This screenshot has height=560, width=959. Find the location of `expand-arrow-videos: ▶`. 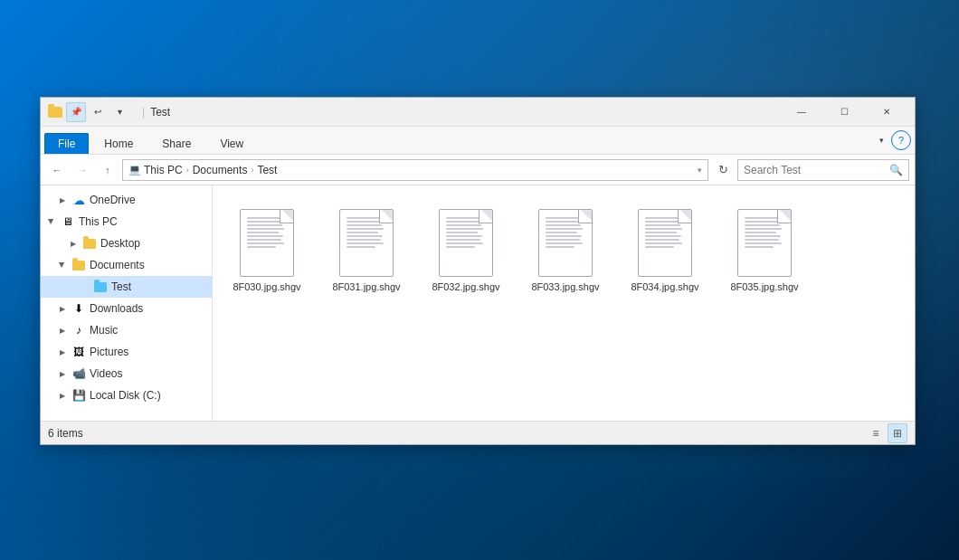

expand-arrow-videos: ▶ is located at coordinates (62, 374).